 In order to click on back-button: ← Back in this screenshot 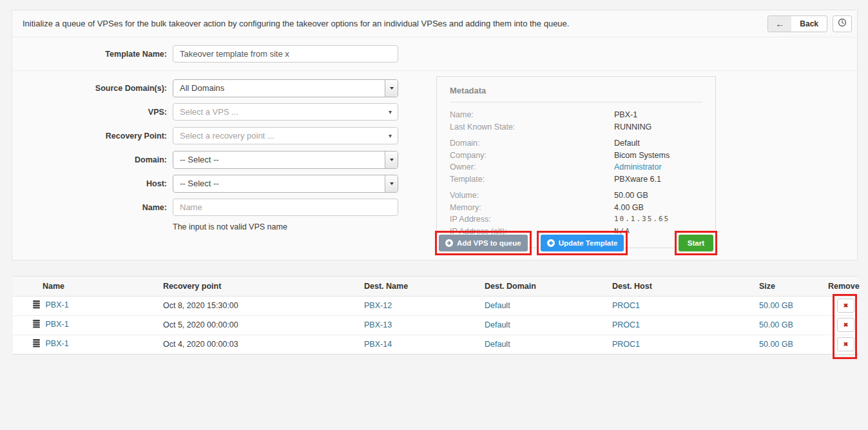, I will do `click(798, 24)`.